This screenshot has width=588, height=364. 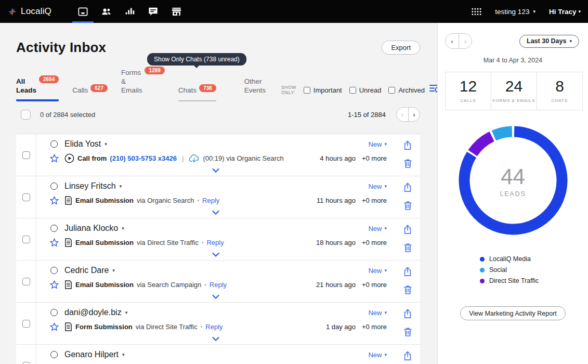 What do you see at coordinates (565, 11) in the screenshot?
I see `user-menu: Hi Tracy ▾` at bounding box center [565, 11].